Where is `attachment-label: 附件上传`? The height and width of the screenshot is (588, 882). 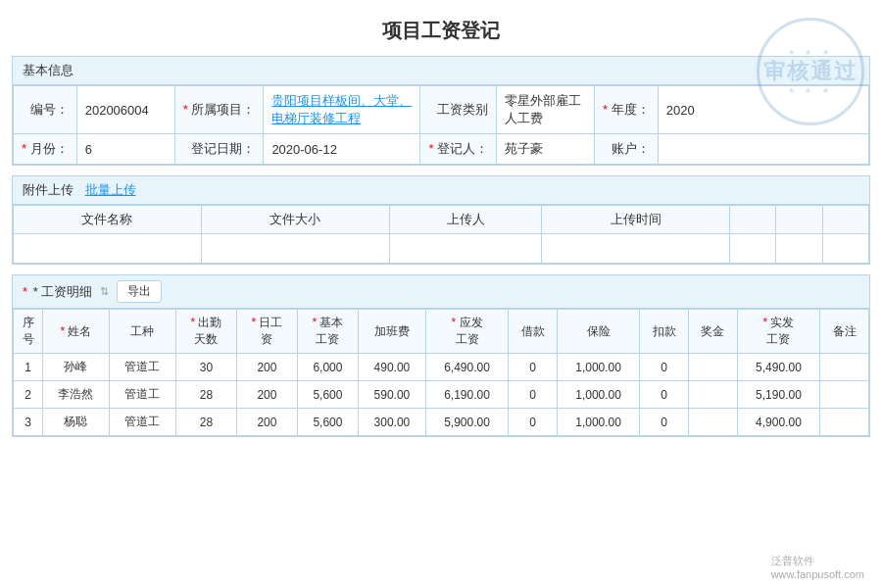 attachment-label: 附件上传 is located at coordinates (48, 190).